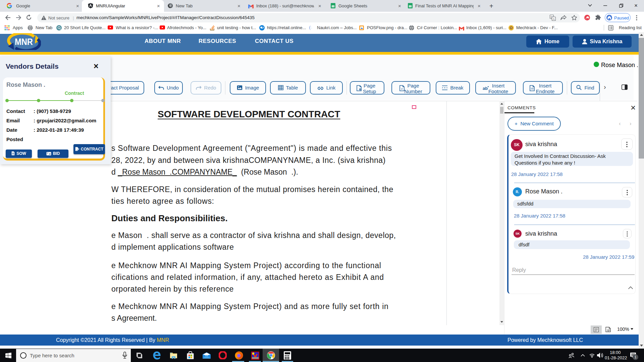 Image resolution: width=644 pixels, height=362 pixels. Describe the element at coordinates (554, 19) in the screenshot. I see `svg-text: A` at that location.